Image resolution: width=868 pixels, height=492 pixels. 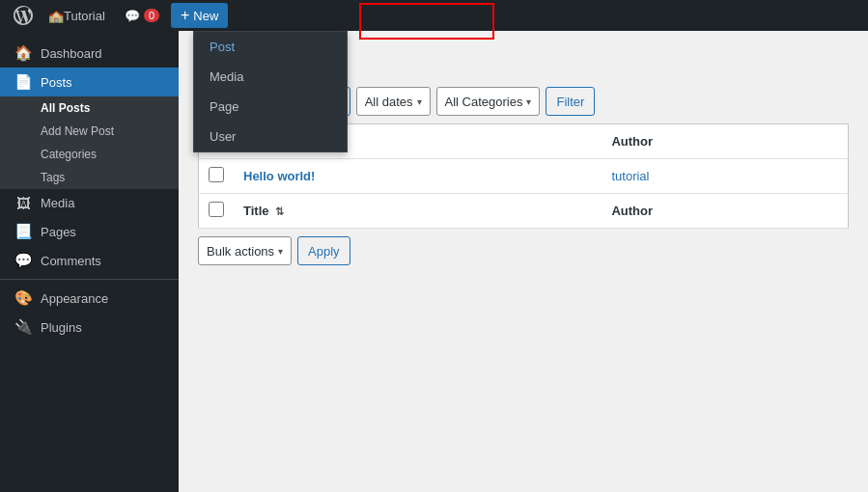 What do you see at coordinates (280, 211) in the screenshot?
I see `title-sort-arrows-footer: ⇅` at bounding box center [280, 211].